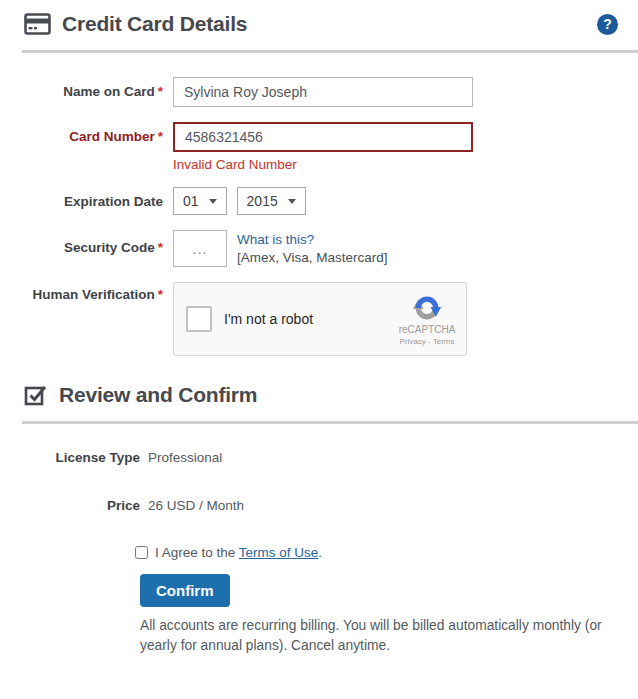 The image size is (638, 699). I want to click on expiration-month-select: 01, so click(200, 201).